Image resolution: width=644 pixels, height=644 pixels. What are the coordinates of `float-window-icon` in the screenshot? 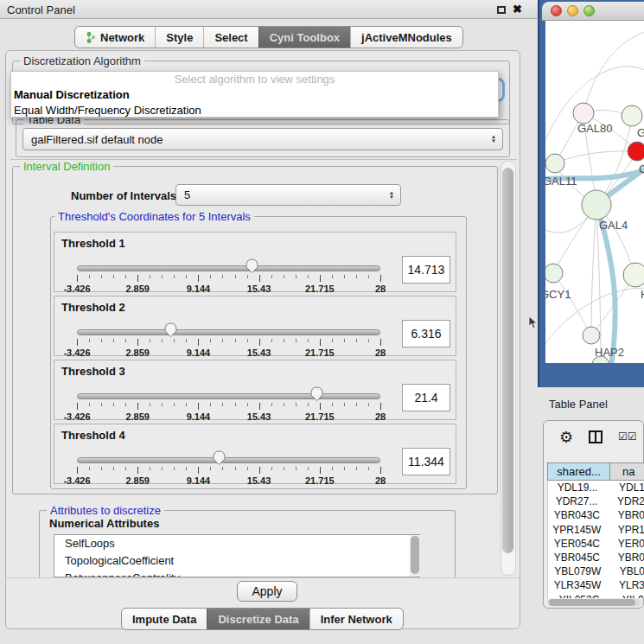 It's located at (501, 10).